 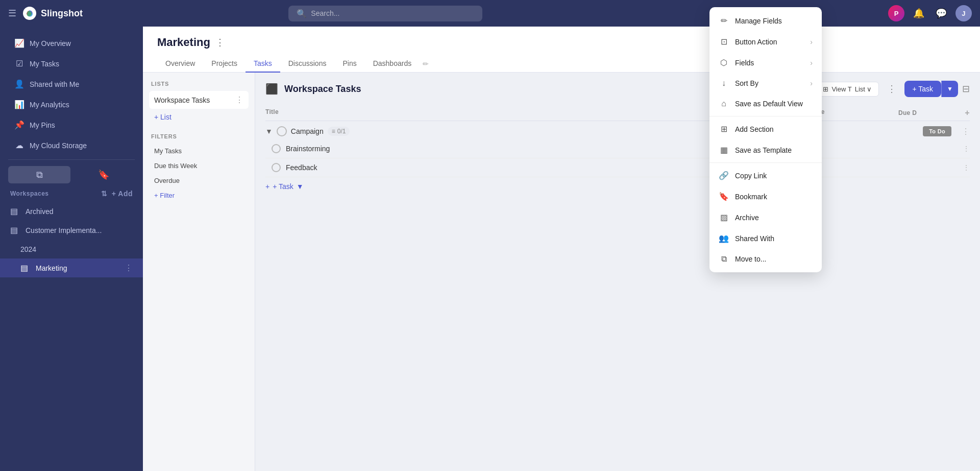 I want to click on add-task-btn: + Task, so click(x=923, y=89).